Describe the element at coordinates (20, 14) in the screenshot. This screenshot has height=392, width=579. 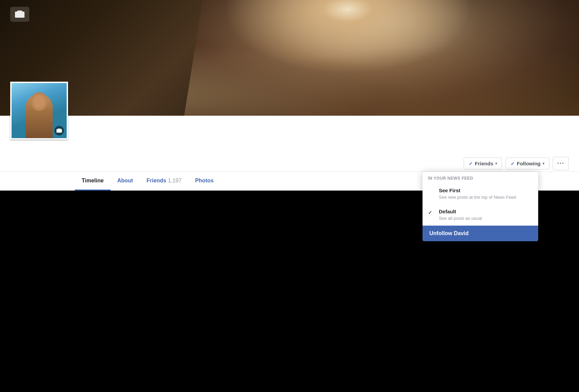
I see `update-cover-photo-button` at that location.